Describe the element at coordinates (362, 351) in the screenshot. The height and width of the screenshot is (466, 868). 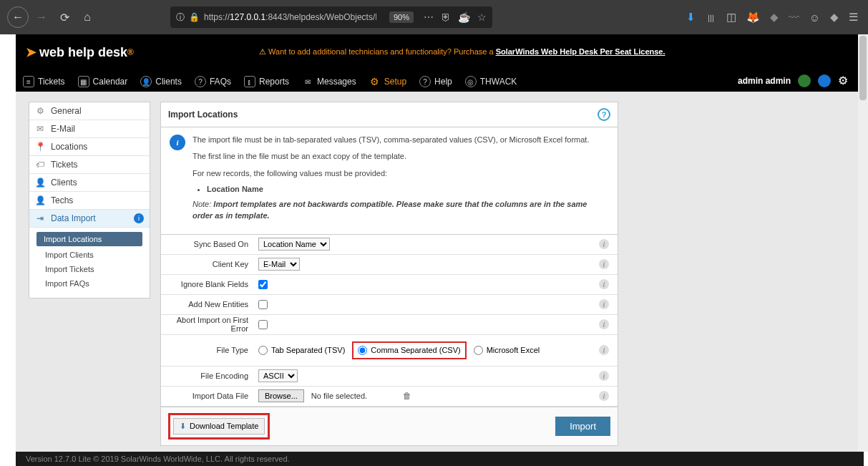
I see `radio-csv` at that location.